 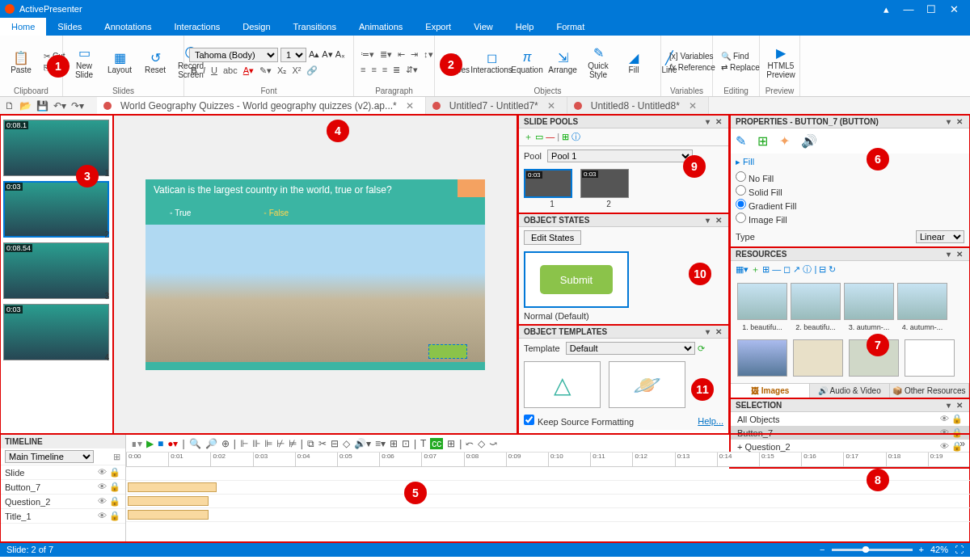 I want to click on equation-button: πEquation, so click(x=527, y=61).